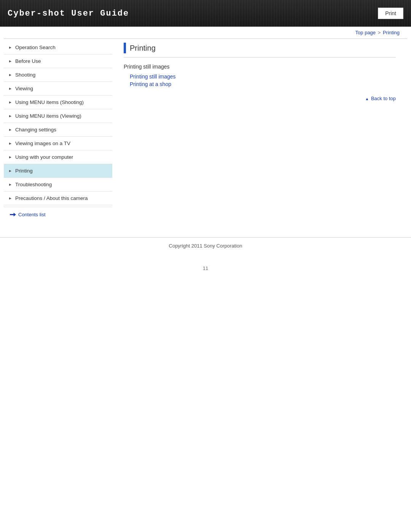  What do you see at coordinates (58, 130) in the screenshot?
I see `sidebar: ► Operation Search ► Before Use ► Shooti…` at bounding box center [58, 130].